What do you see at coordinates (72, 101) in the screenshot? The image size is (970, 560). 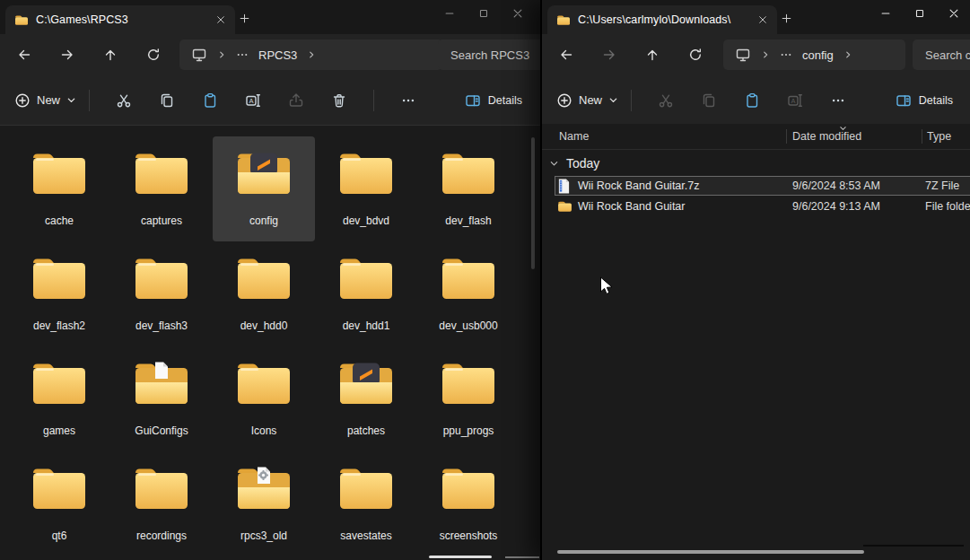 I see `chevron-down-icon` at bounding box center [72, 101].